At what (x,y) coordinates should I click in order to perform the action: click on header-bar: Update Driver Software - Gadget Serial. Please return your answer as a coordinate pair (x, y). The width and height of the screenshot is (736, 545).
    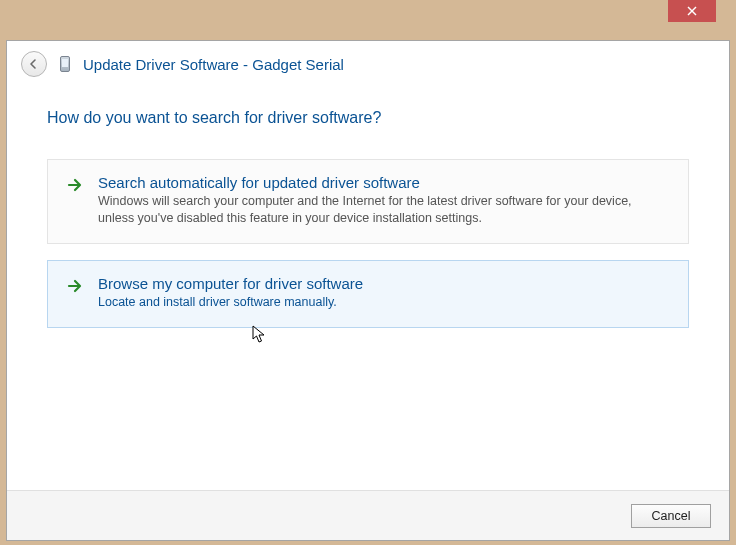
    Looking at the image, I should click on (368, 66).